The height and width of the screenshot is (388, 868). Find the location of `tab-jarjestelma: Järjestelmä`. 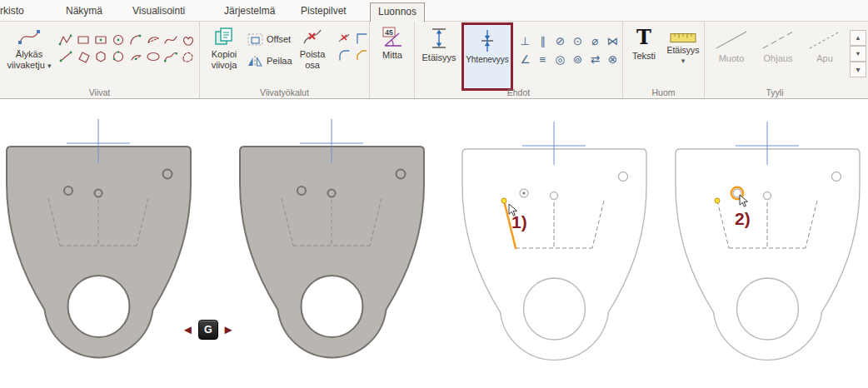

tab-jarjestelma: Järjestelmä is located at coordinates (250, 12).